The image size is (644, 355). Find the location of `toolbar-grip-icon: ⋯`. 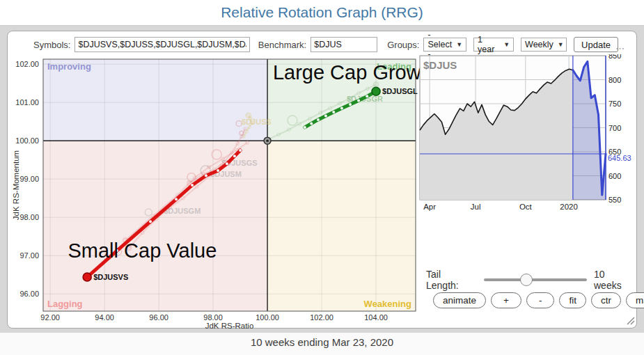

toolbar-grip-icon: ⋯ is located at coordinates (620, 49).